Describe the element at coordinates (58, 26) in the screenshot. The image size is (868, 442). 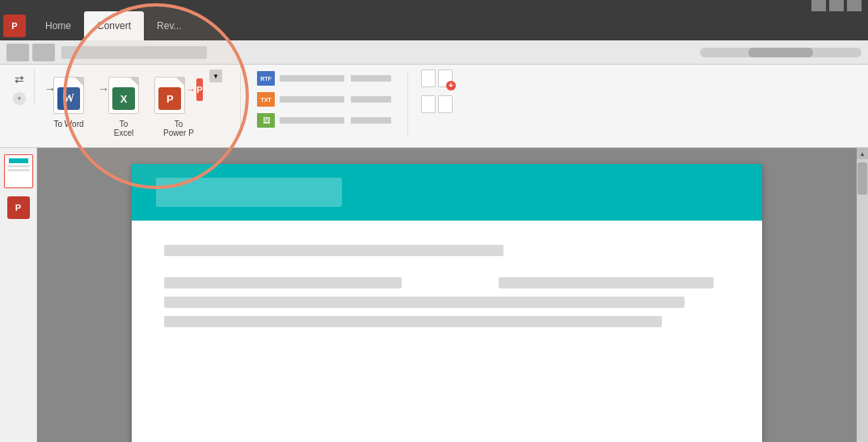
I see `tab-home: Home` at that location.